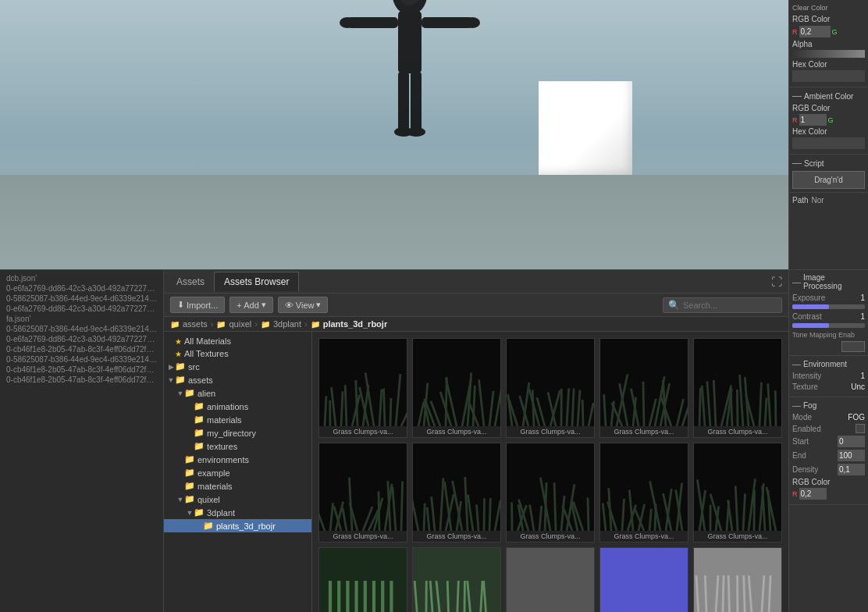  I want to click on ambient-hex-label: Hex Color, so click(829, 131).